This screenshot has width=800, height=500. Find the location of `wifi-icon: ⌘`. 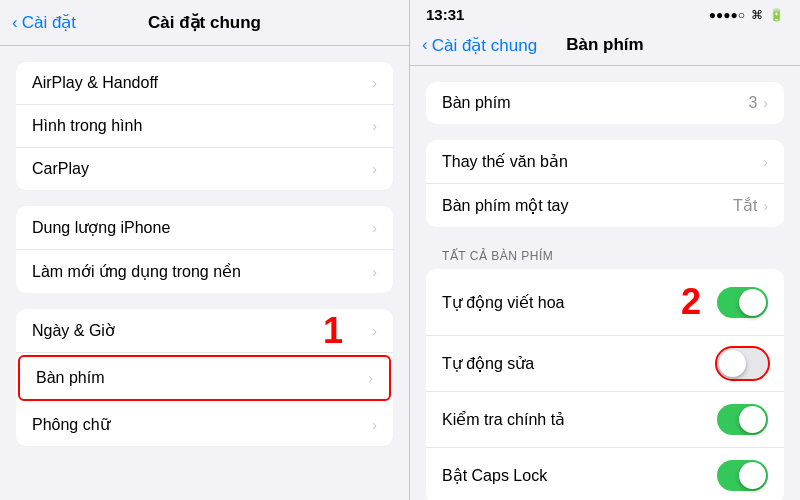

wifi-icon: ⌘ is located at coordinates (757, 15).